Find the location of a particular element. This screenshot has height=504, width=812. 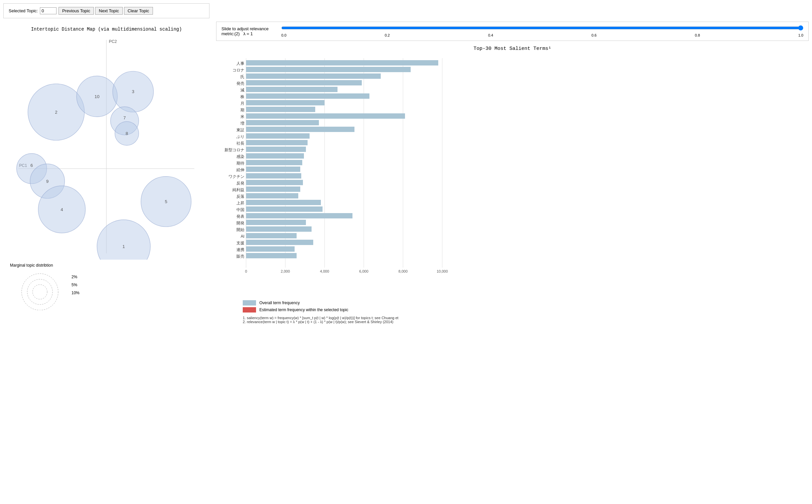

bar-中国 is located at coordinates (284, 209).